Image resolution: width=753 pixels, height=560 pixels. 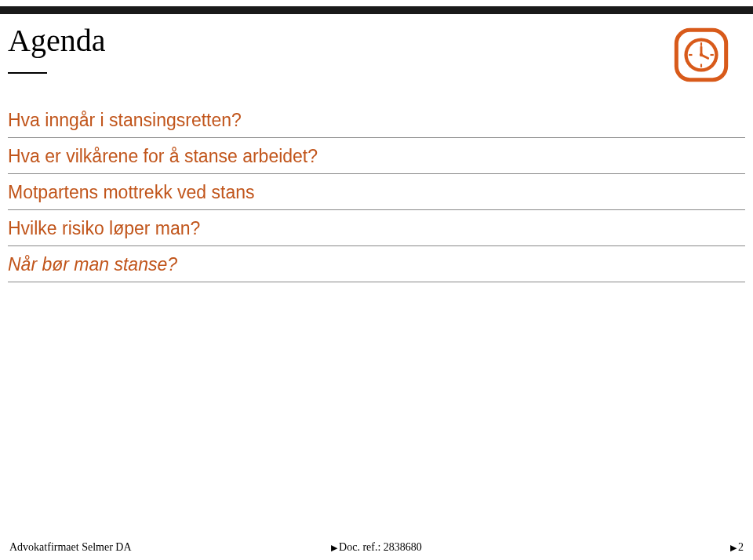 What do you see at coordinates (701, 55) in the screenshot?
I see `clock-badge-icon` at bounding box center [701, 55].